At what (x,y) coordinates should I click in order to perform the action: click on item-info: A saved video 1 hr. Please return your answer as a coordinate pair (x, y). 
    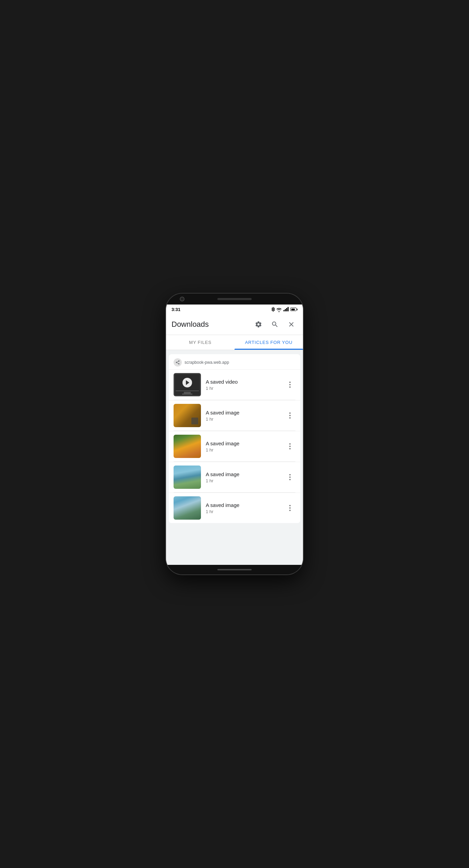
    Looking at the image, I should click on (243, 385).